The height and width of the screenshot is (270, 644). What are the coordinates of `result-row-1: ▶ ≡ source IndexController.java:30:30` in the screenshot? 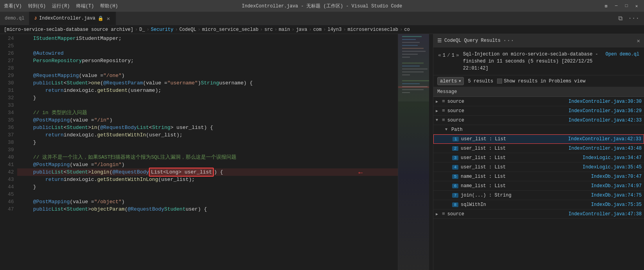 It's located at (538, 102).